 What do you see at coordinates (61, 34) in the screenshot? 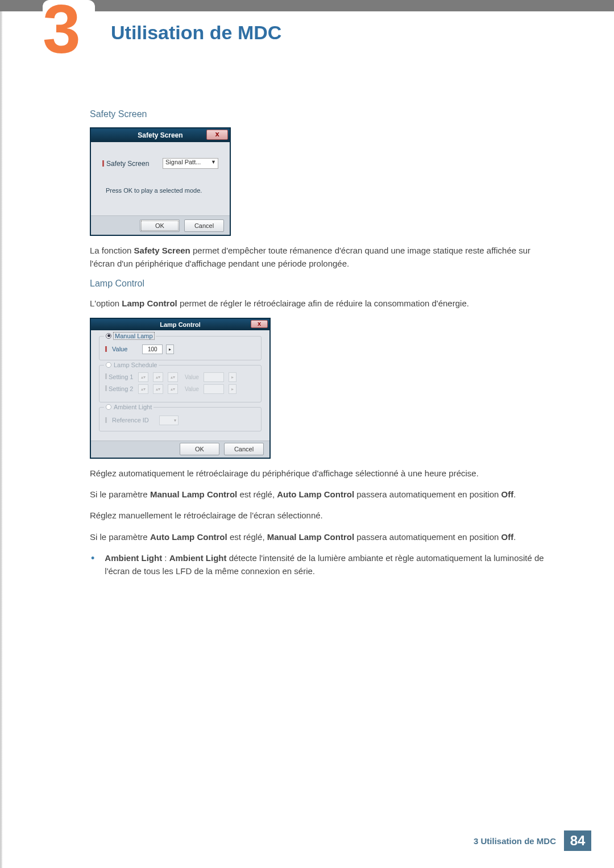
I see `chapter-number: 3` at bounding box center [61, 34].